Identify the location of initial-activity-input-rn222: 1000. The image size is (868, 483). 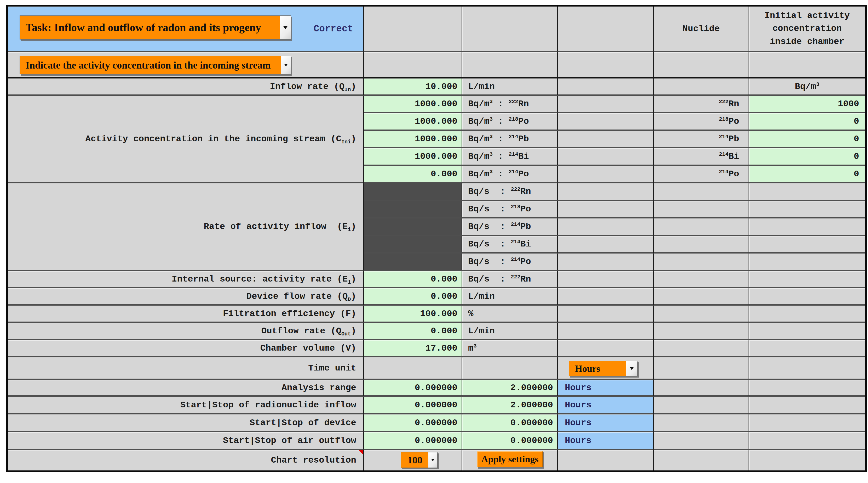
(807, 105).